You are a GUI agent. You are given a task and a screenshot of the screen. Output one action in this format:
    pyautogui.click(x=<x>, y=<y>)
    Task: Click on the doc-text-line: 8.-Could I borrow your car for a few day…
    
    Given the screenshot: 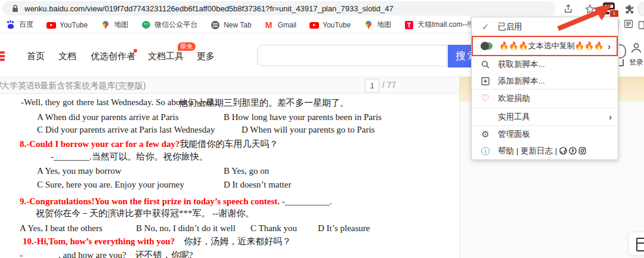 What is the action you would take?
    pyautogui.click(x=149, y=145)
    